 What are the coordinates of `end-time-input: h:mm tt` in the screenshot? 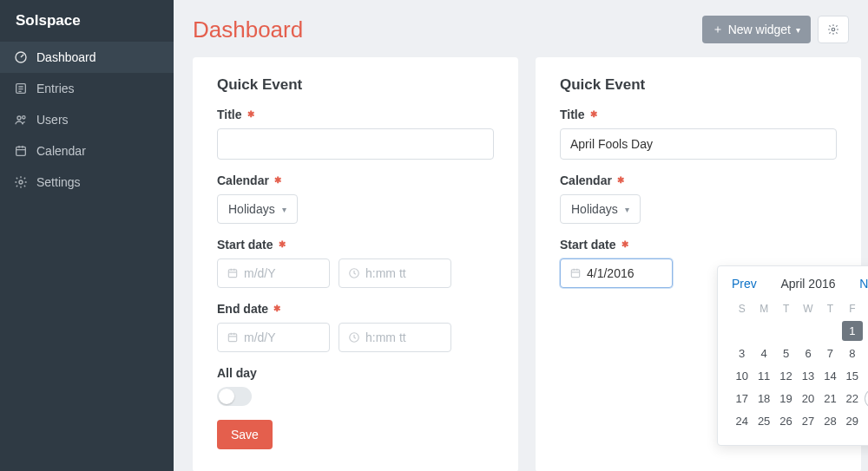 It's located at (395, 337).